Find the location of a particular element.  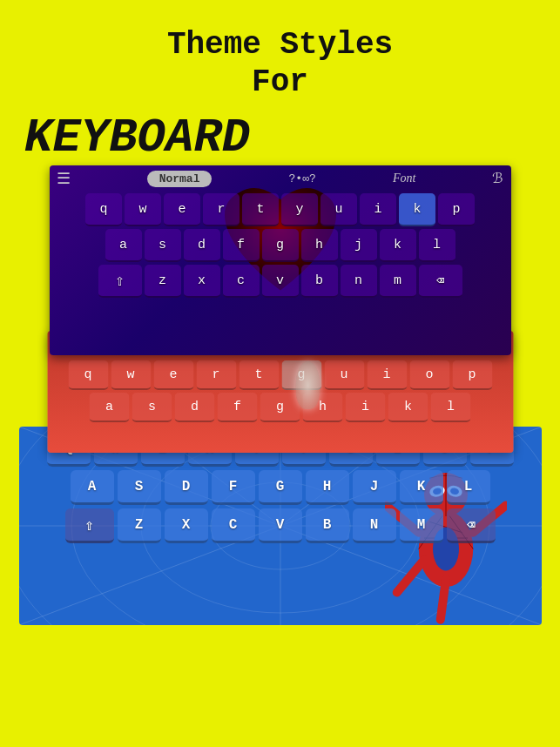

rk-key-s: s is located at coordinates (152, 407).